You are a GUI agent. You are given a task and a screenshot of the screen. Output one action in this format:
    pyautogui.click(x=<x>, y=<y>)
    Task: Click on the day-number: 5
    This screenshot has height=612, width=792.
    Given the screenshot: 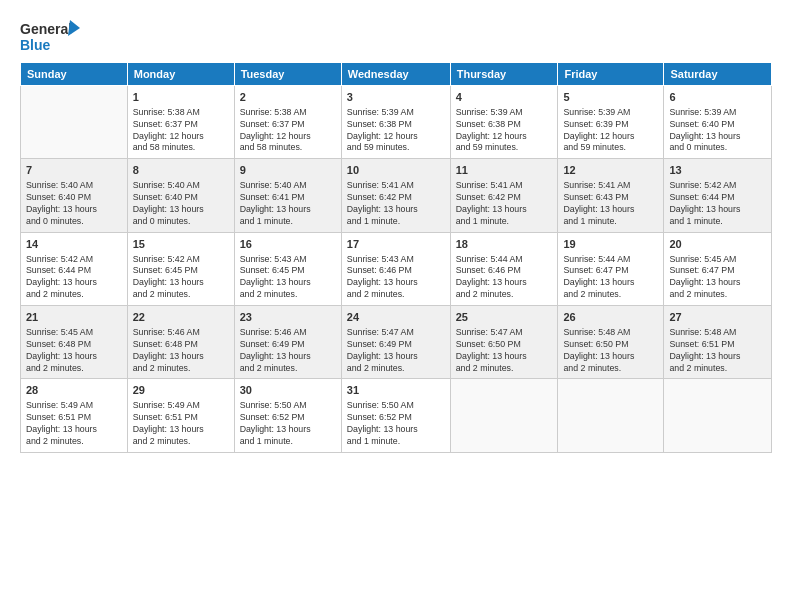 What is the action you would take?
    pyautogui.click(x=610, y=98)
    